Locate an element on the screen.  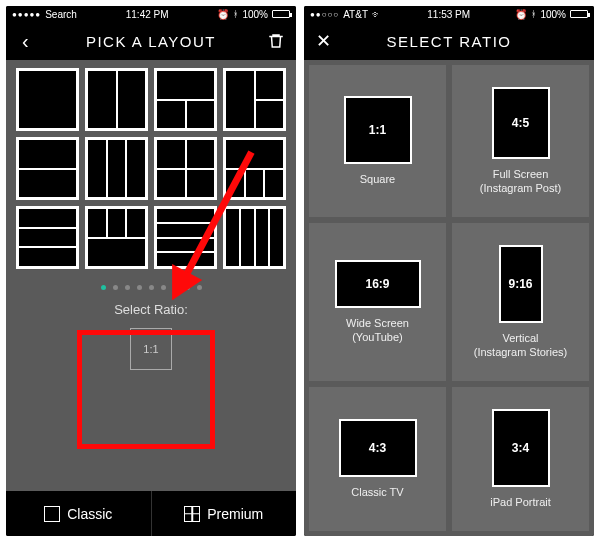
ratio-tile-1-1: 1:1Square is located at coordinates (378, 141).